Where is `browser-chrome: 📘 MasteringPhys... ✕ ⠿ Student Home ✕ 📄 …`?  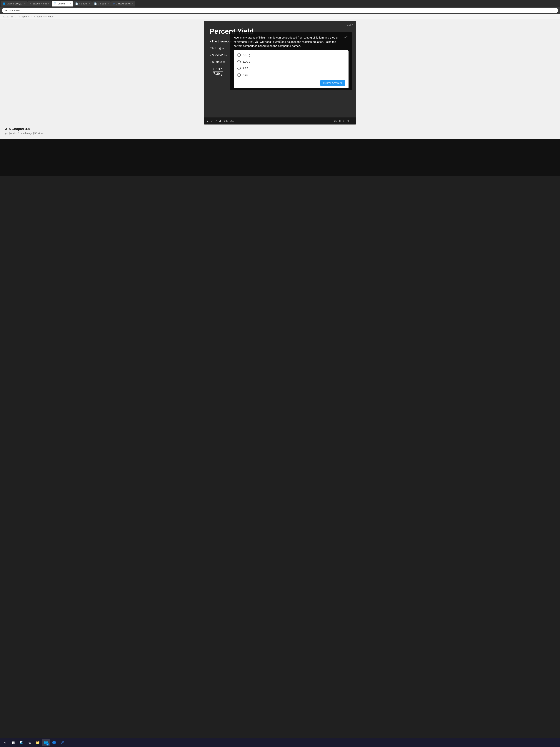 browser-chrome: 📘 MasteringPhys... ✕ ⠿ Student Home ✕ 📄 … is located at coordinates (280, 7).